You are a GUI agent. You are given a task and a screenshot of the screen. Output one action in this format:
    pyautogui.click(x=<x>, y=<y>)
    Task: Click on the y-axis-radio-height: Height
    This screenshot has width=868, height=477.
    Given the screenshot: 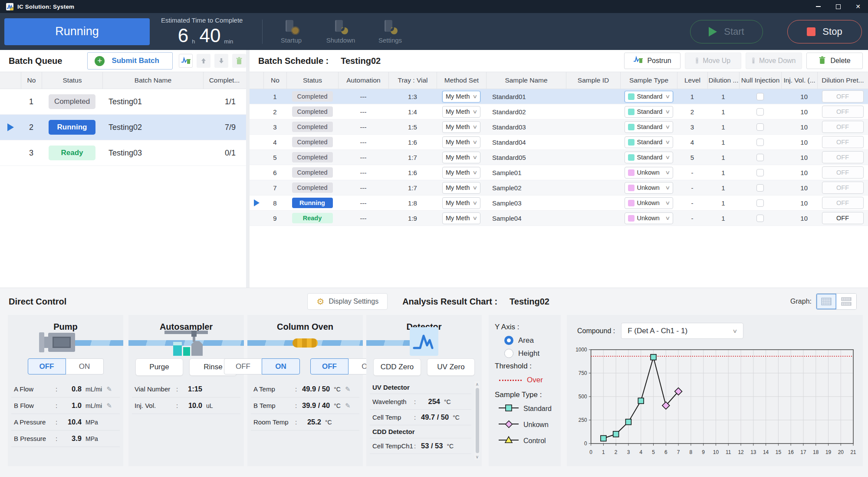 What is the action you would take?
    pyautogui.click(x=533, y=354)
    